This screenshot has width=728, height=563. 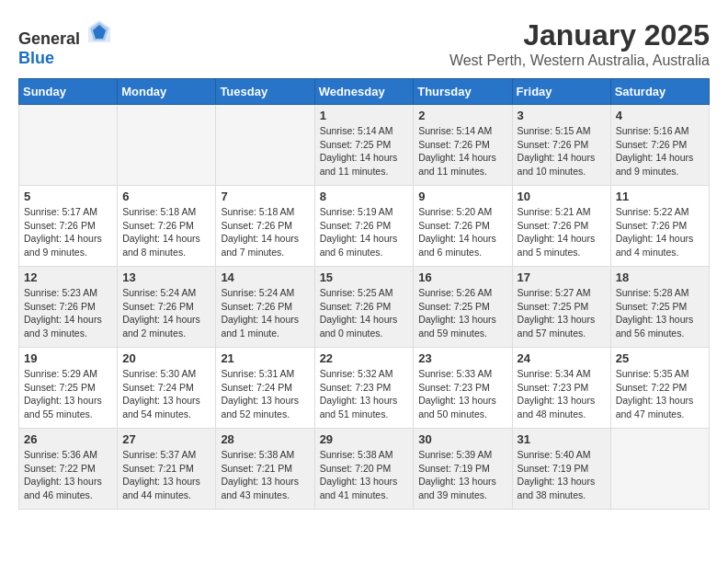 What do you see at coordinates (579, 44) in the screenshot?
I see `title-block: January 2025 West Perth, Western Austral…` at bounding box center [579, 44].